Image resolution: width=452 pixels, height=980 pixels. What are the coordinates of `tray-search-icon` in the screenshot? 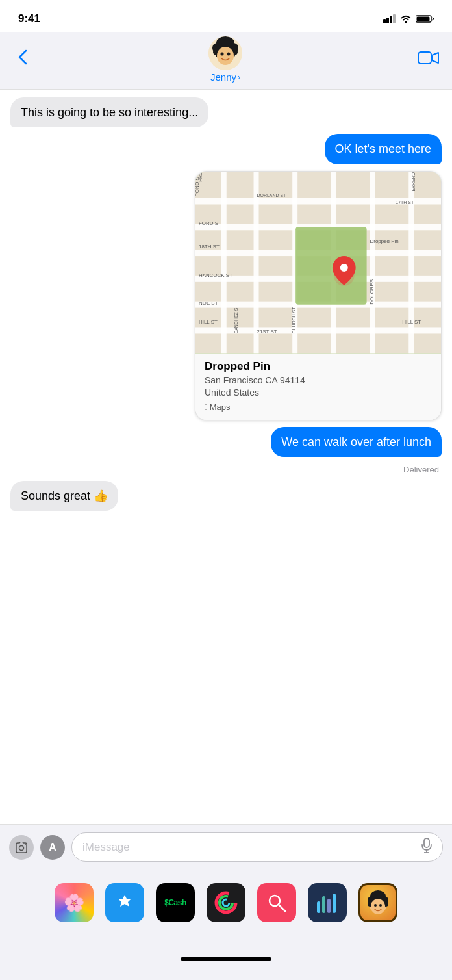 It's located at (277, 903).